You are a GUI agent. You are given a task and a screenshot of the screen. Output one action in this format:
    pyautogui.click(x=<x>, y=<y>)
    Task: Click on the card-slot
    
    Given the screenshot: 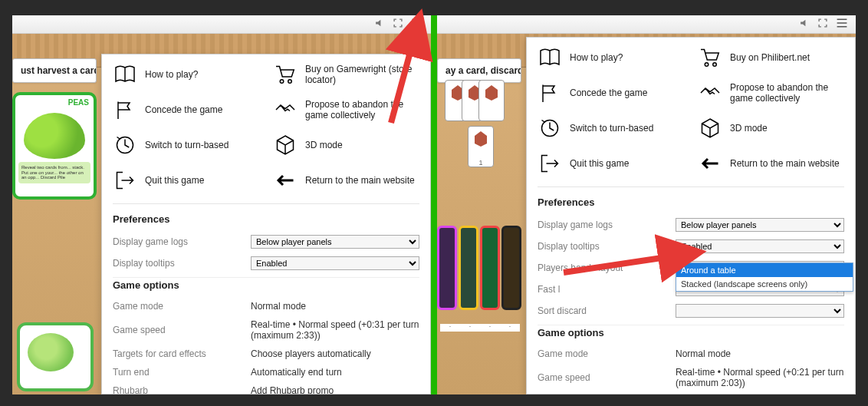 What is the action you would take?
    pyautogui.click(x=55, y=357)
    